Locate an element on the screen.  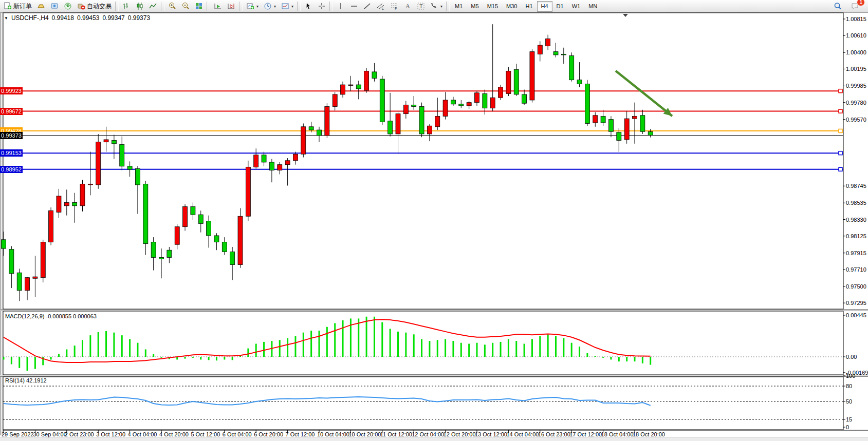
date-axis-label: 12 Oct 04:00 is located at coordinates (428, 434).